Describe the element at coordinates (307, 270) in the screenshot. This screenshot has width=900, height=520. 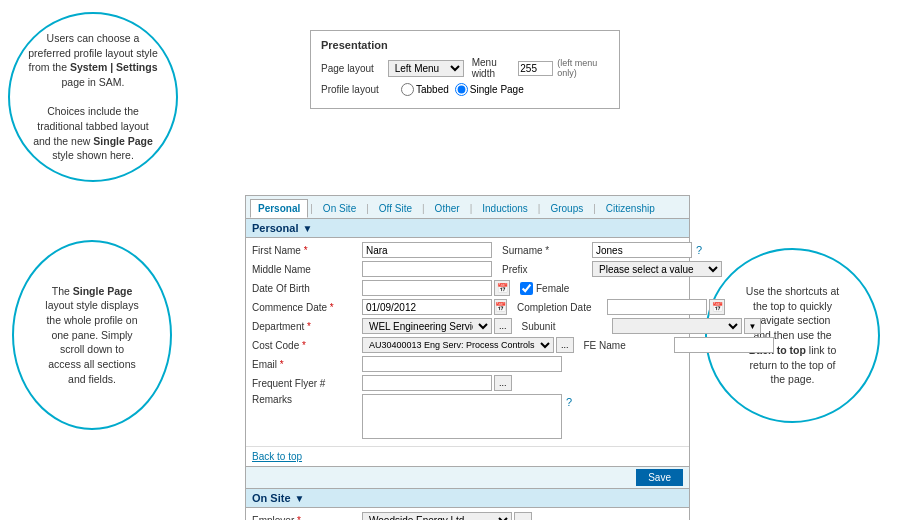
I see `label-middlename: Middle Name` at that location.